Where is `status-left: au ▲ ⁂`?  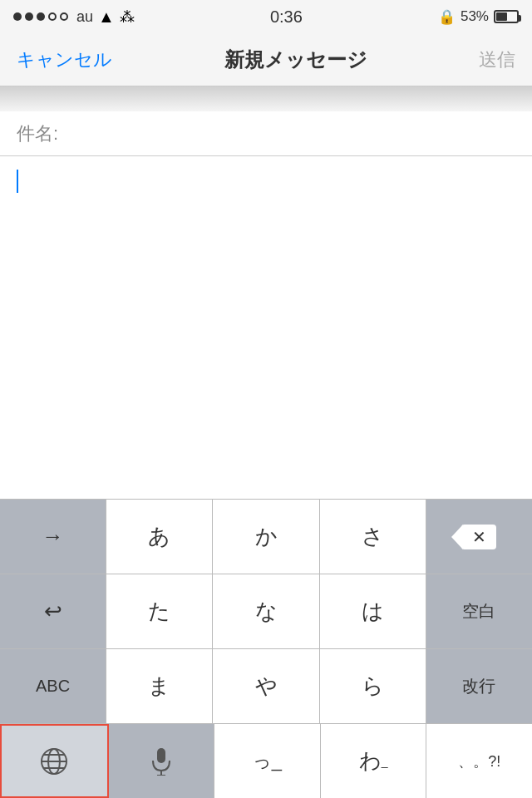 status-left: au ▲ ⁂ is located at coordinates (74, 17).